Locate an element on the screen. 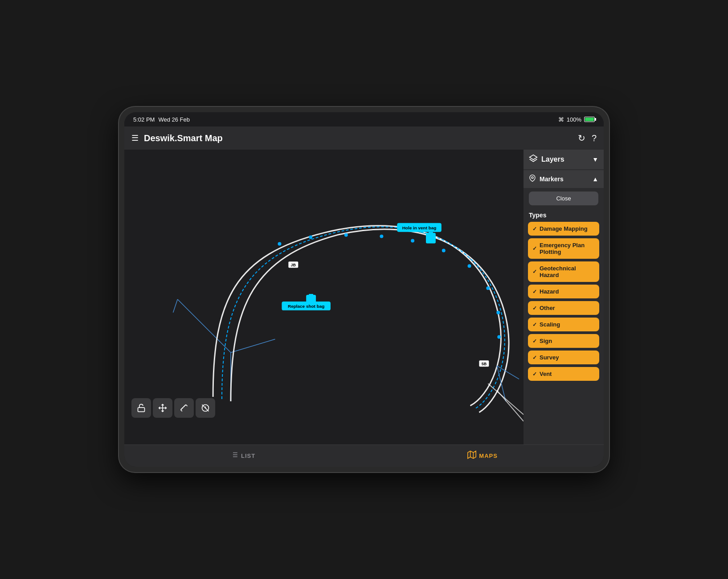  type-name: Survey is located at coordinates (549, 357).